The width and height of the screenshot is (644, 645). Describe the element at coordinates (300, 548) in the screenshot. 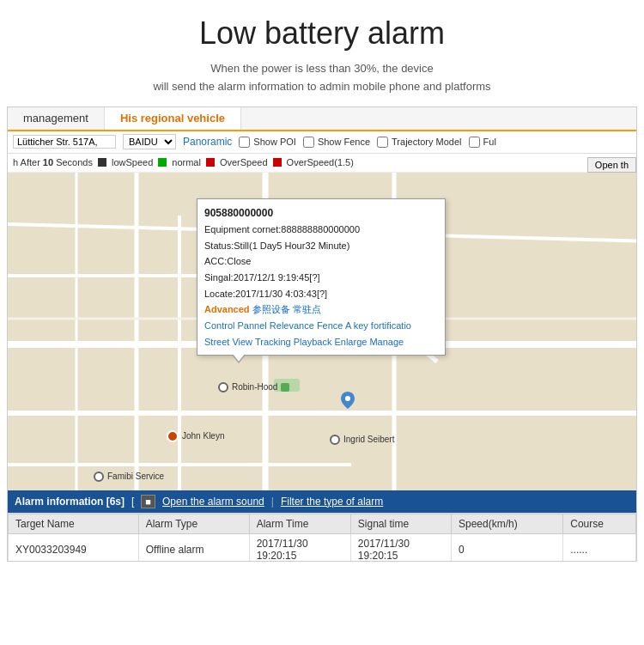

I see `cell-alarm-time: 2017/11/30 19:20:15` at that location.